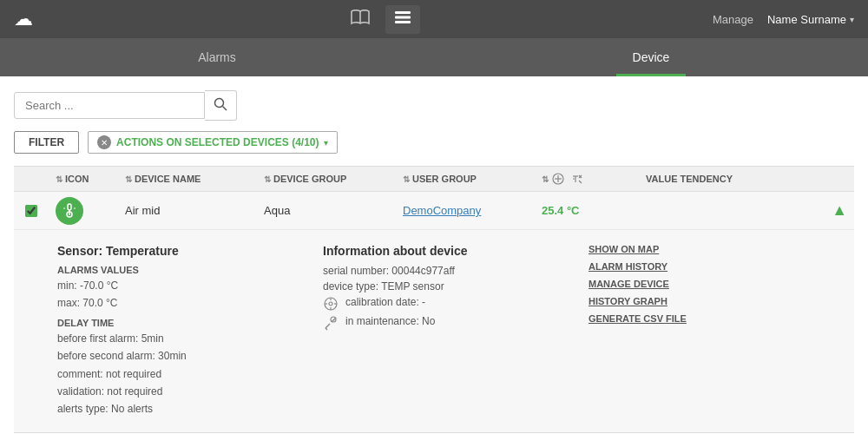 Image resolution: width=868 pixels, height=434 pixels. Describe the element at coordinates (168, 179) in the screenshot. I see `col-device-name-label: DEVICE NAME` at that location.